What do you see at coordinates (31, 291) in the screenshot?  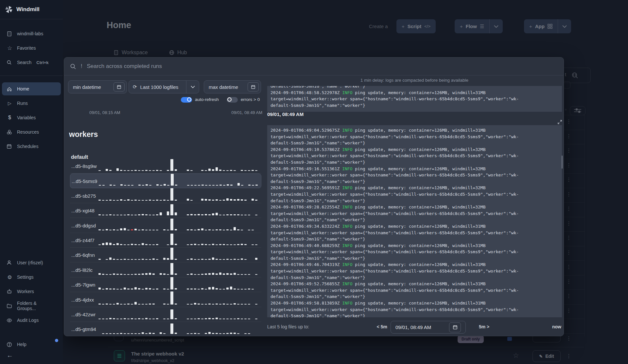 I see `sidebar-item-workers: Workers` at bounding box center [31, 291].